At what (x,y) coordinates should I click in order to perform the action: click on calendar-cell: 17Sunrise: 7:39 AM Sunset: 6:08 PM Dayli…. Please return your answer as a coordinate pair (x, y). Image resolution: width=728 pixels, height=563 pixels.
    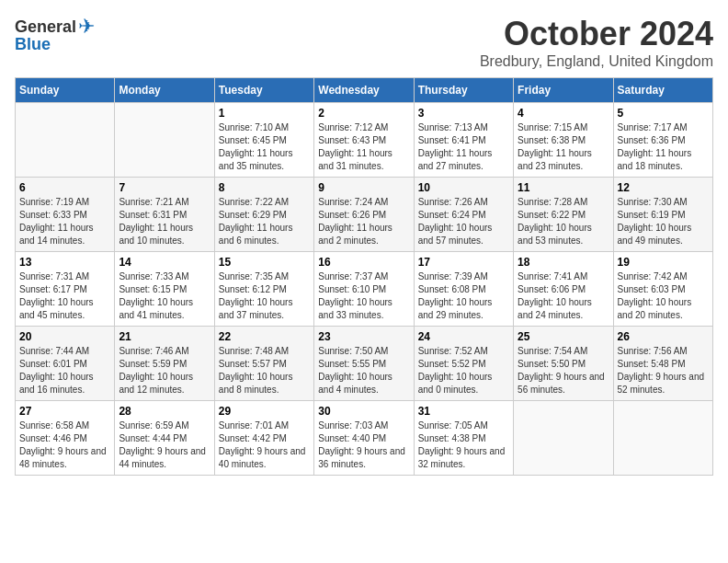
    Looking at the image, I should click on (463, 289).